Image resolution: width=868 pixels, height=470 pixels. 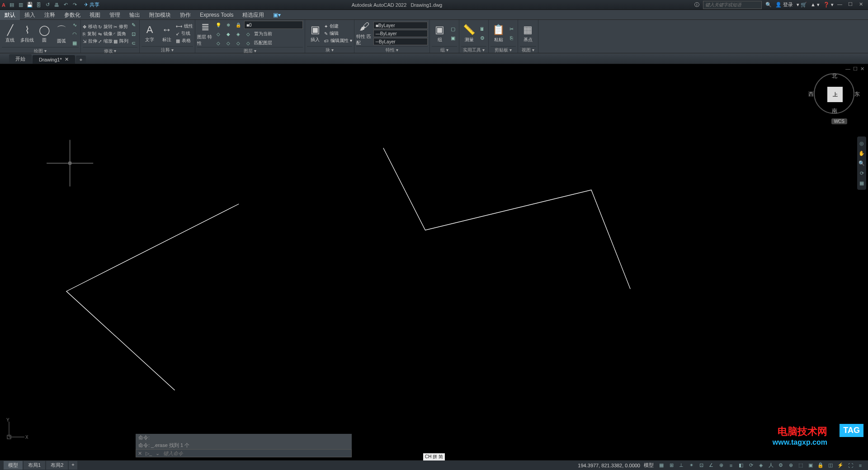 I want to click on share-button: ✈ 共享, so click(x=92, y=5).